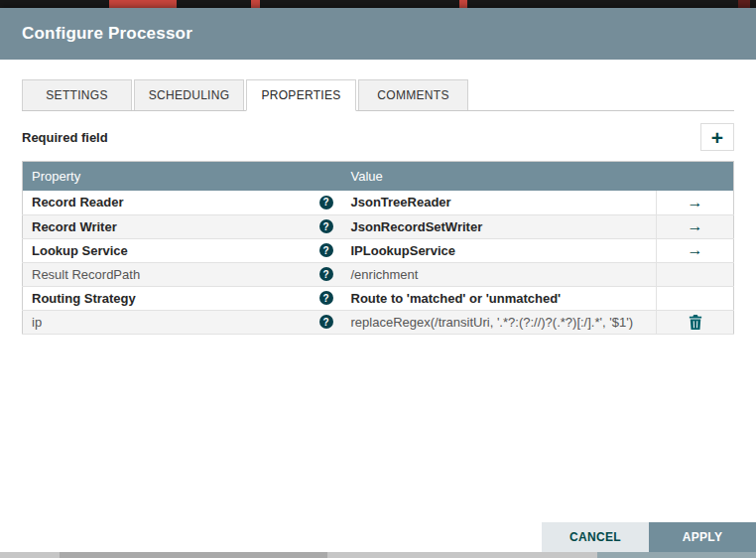  Describe the element at coordinates (500, 322) in the screenshot. I see `property-value: replaceRegex(/transitUri, '.*?:(?://)?(.…` at that location.